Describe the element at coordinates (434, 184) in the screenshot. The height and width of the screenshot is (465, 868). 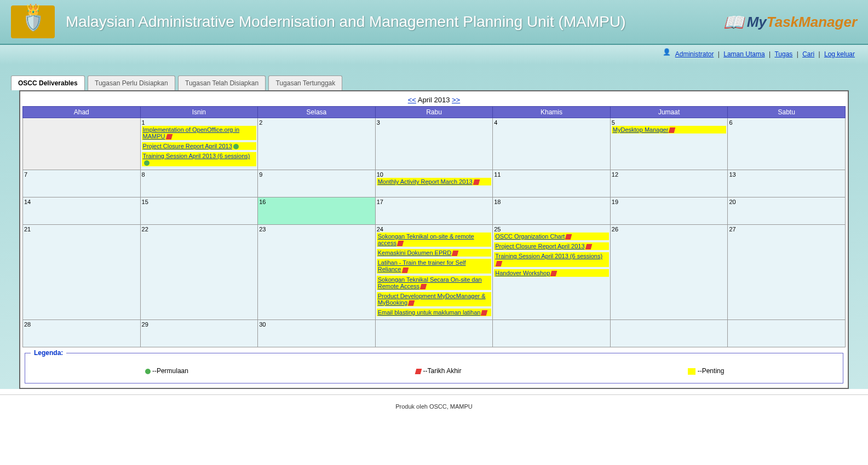
I see `day-cell: 10 Monthly Activity Report March 2013` at that location.